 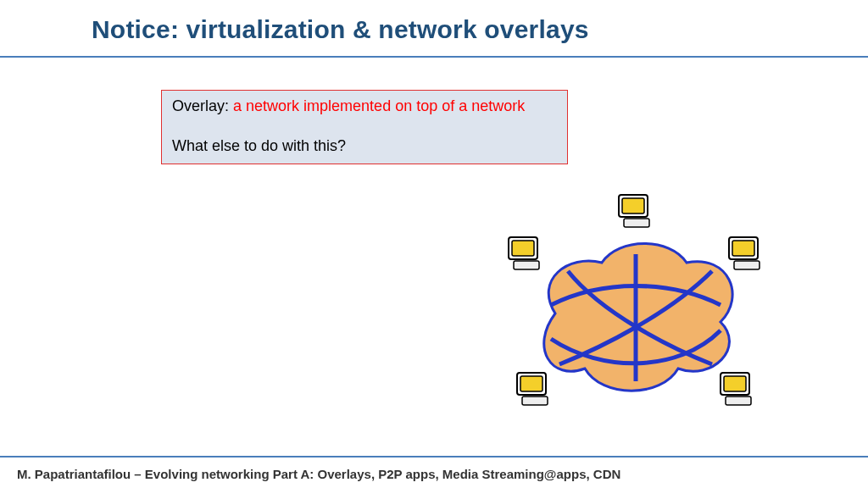 I want to click on definition-box: Overlay: a network implemented on top of…, so click(x=364, y=127).